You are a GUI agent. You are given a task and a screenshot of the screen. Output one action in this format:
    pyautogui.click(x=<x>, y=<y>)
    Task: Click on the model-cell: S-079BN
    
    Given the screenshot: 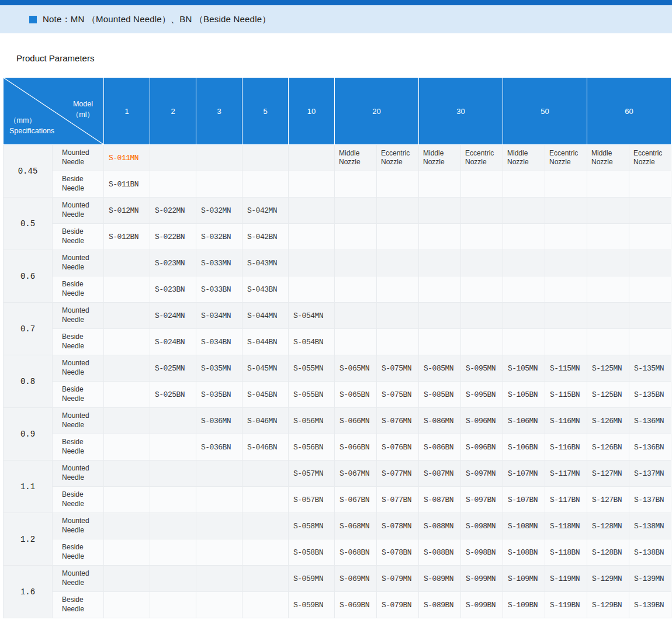 What is the action you would take?
    pyautogui.click(x=398, y=605)
    